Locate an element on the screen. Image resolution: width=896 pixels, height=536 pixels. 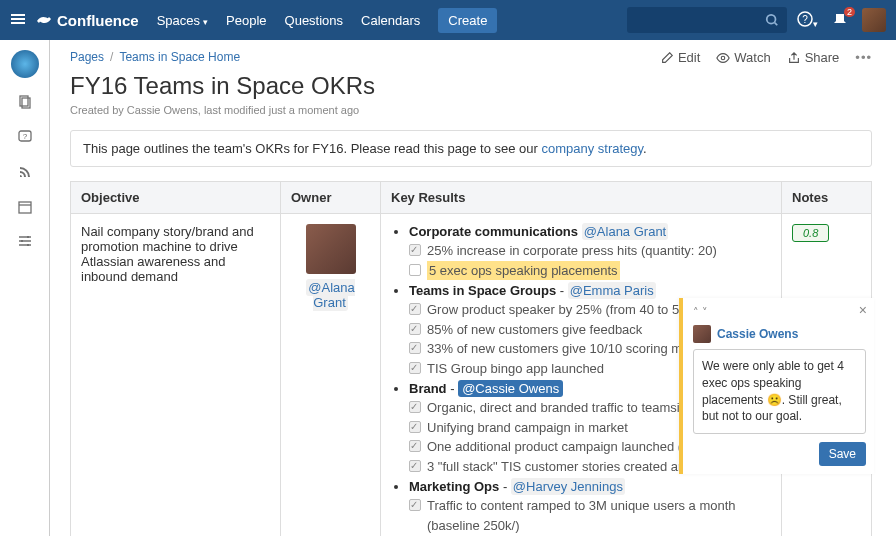
brand-label: Confluence is located at coordinates (98, 20).